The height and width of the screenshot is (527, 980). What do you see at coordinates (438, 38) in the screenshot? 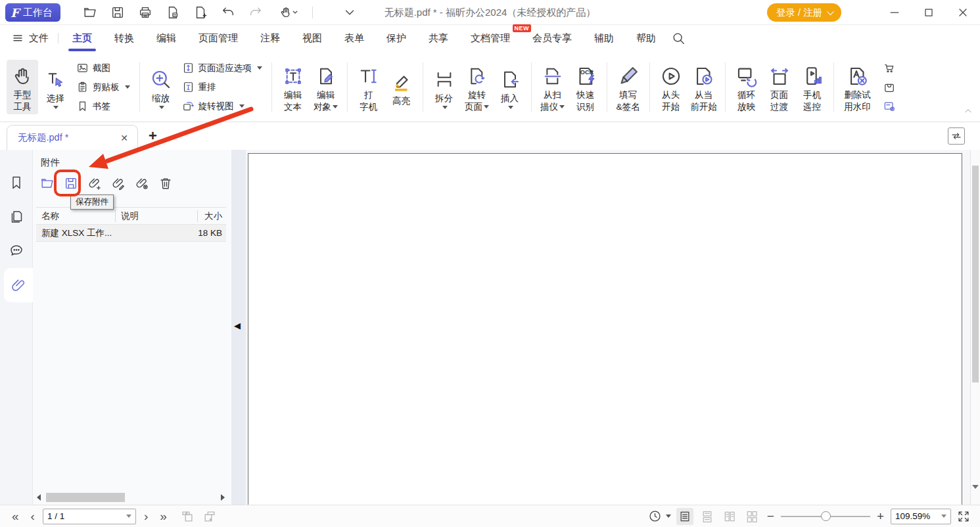
I see `menu-tab-share: 共享` at bounding box center [438, 38].